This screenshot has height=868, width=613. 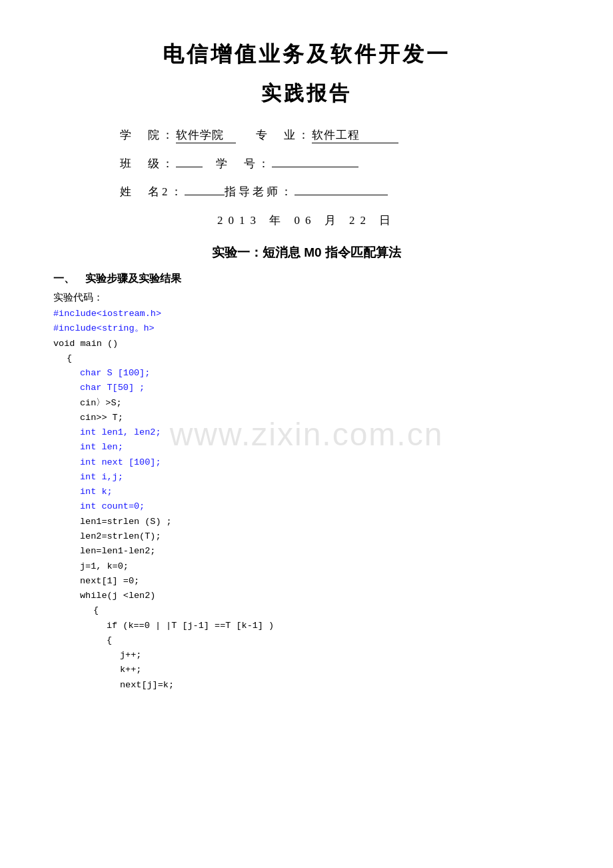 I want to click on name-value, so click(x=205, y=189).